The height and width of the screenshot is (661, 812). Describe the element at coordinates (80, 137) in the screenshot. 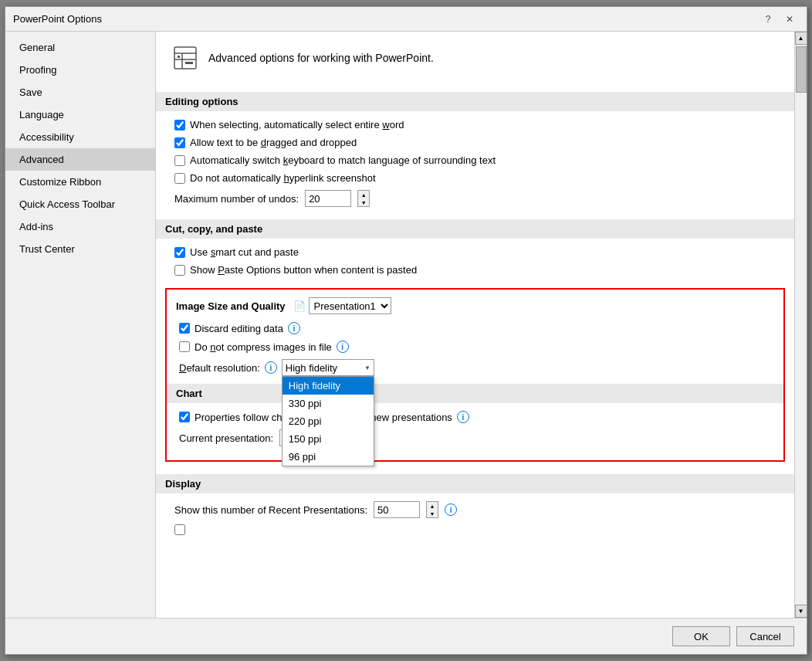

I see `sidebar-item-accessibility: Accessibility` at that location.